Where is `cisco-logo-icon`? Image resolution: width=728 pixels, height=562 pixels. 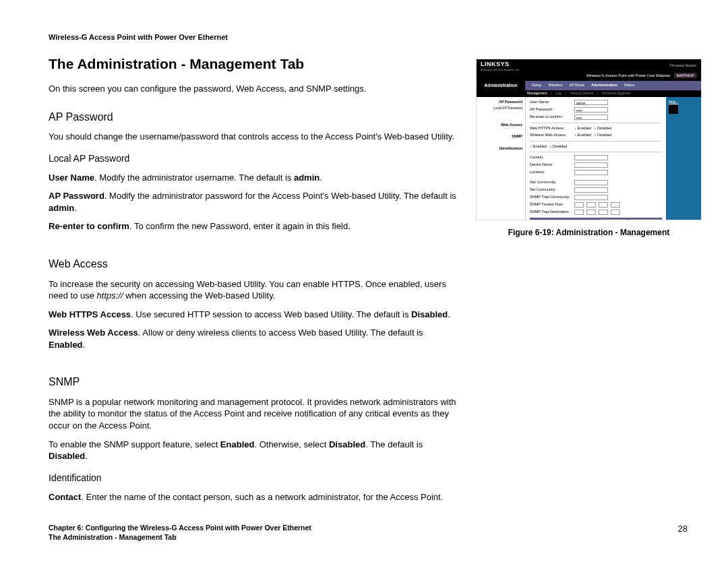
cisco-logo-icon is located at coordinates (673, 109).